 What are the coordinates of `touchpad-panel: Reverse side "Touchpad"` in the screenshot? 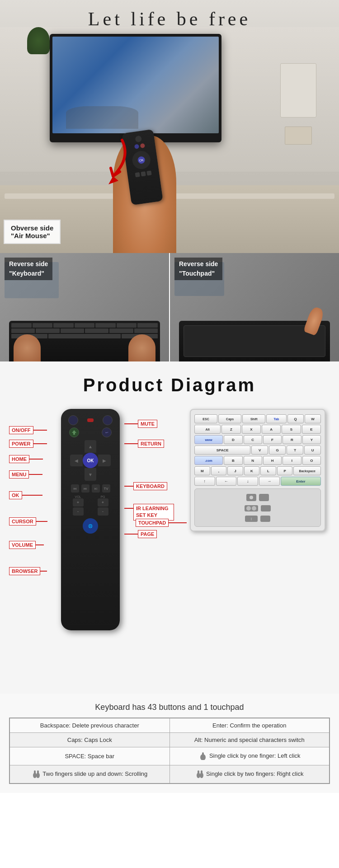 It's located at (254, 307).